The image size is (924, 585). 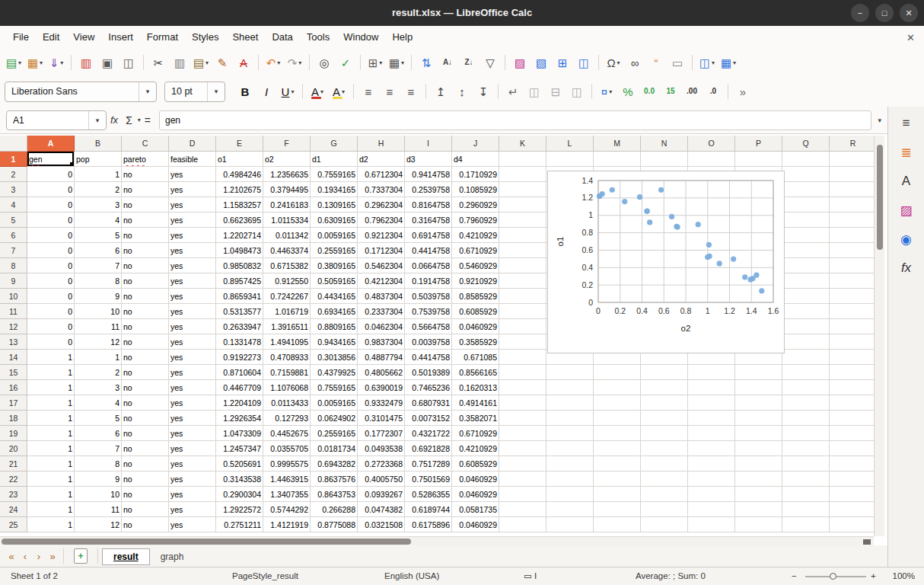 I want to click on clone-formatting-icon: ✎, so click(x=222, y=62).